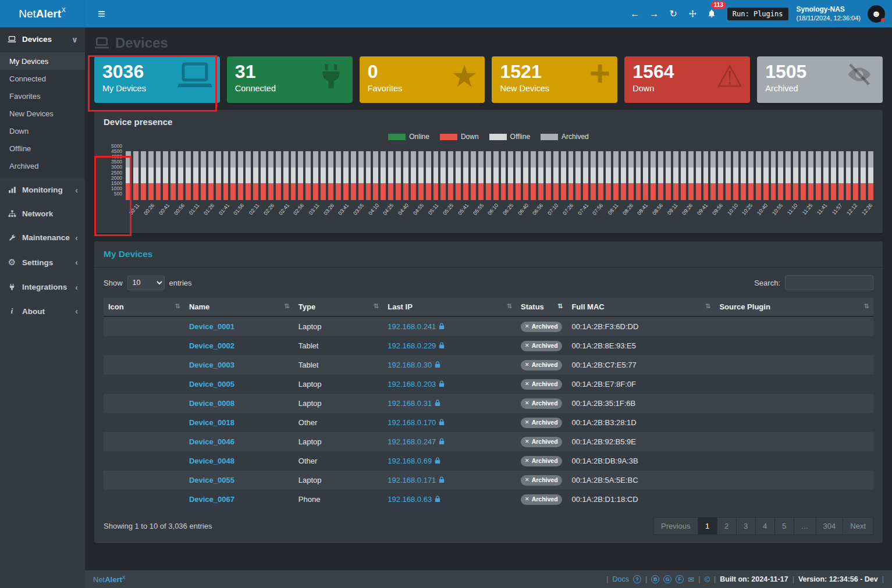 Image resolution: width=892 pixels, height=588 pixels. What do you see at coordinates (541, 307) in the screenshot?
I see `column-header-status: Status⇅` at bounding box center [541, 307].